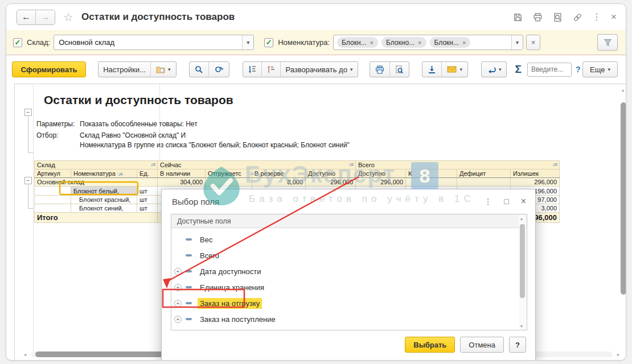 The image size is (632, 364). I want to click on download-button, so click(432, 69).